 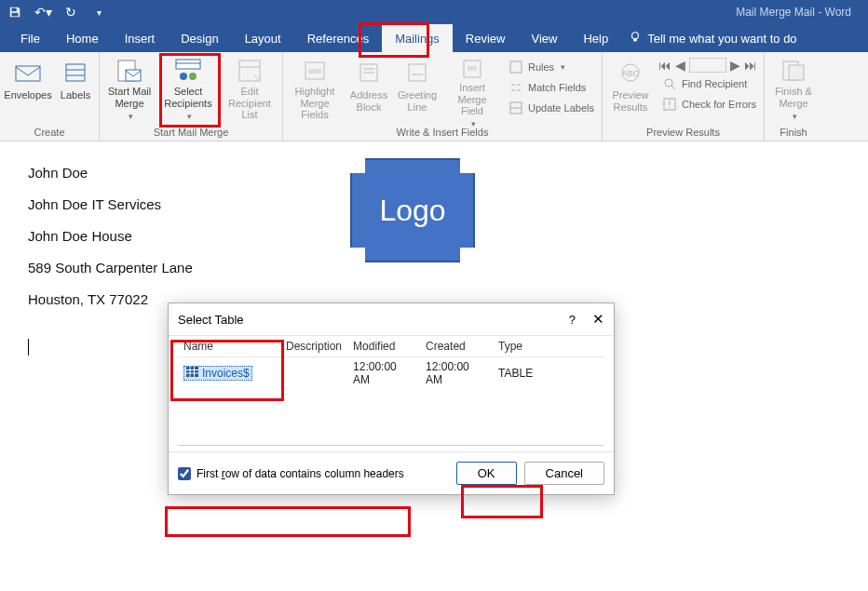 What do you see at coordinates (670, 104) in the screenshot?
I see `check-errors-icon: !` at bounding box center [670, 104].